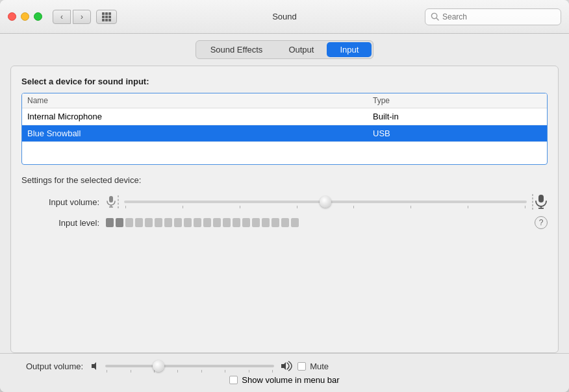  I want to click on back-button: ‹, so click(62, 17).